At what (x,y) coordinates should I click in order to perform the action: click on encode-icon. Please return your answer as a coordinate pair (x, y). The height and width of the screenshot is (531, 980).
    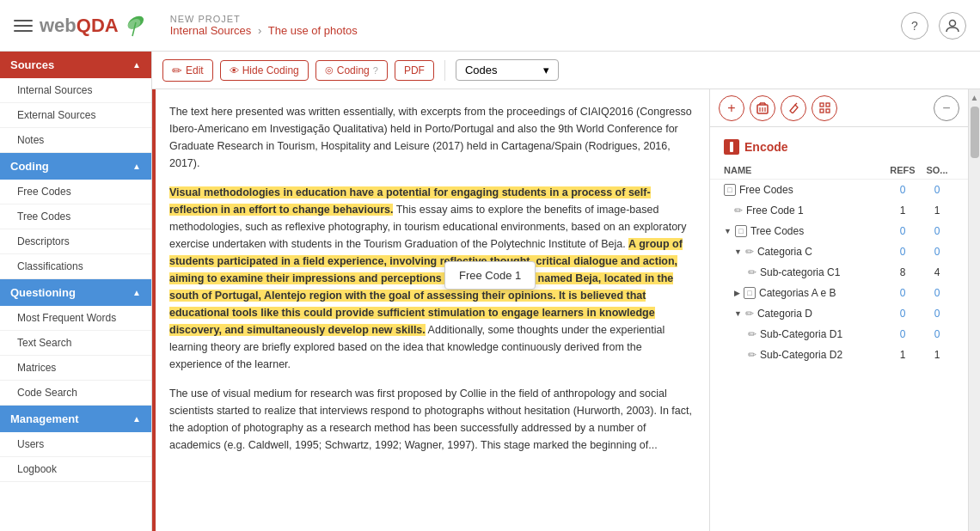
    Looking at the image, I should click on (732, 147).